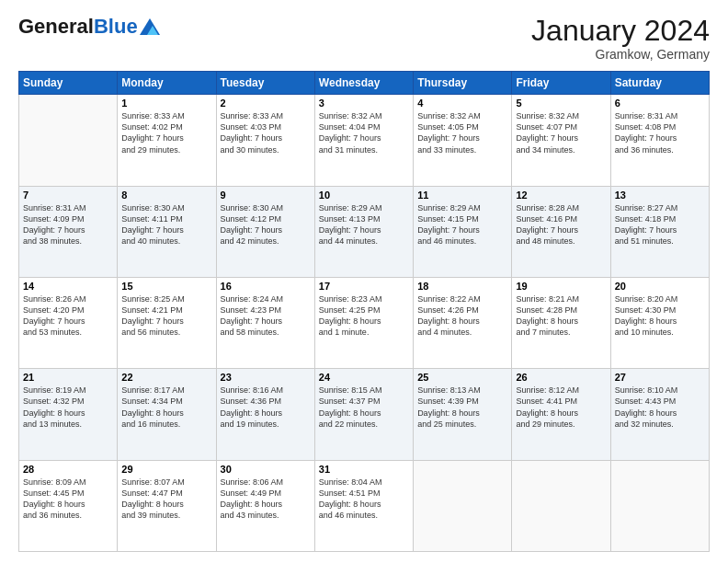 Image resolution: width=728 pixels, height=563 pixels. Describe the element at coordinates (265, 506) in the screenshot. I see `table-cell: 30Sunrise: 8:06 AM Sunset: 4:49 PM Dayli…` at that location.